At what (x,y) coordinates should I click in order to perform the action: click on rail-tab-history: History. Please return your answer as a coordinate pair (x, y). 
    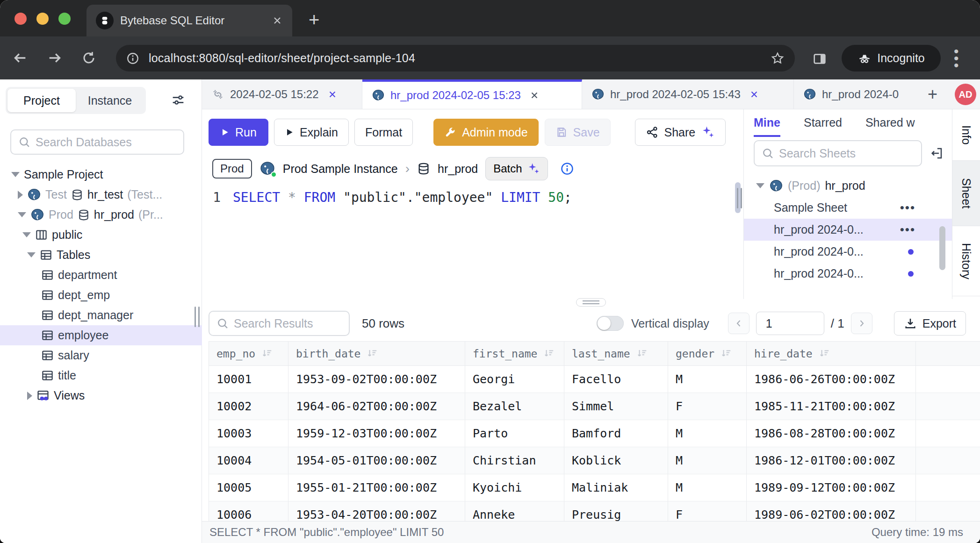
    Looking at the image, I should click on (966, 261).